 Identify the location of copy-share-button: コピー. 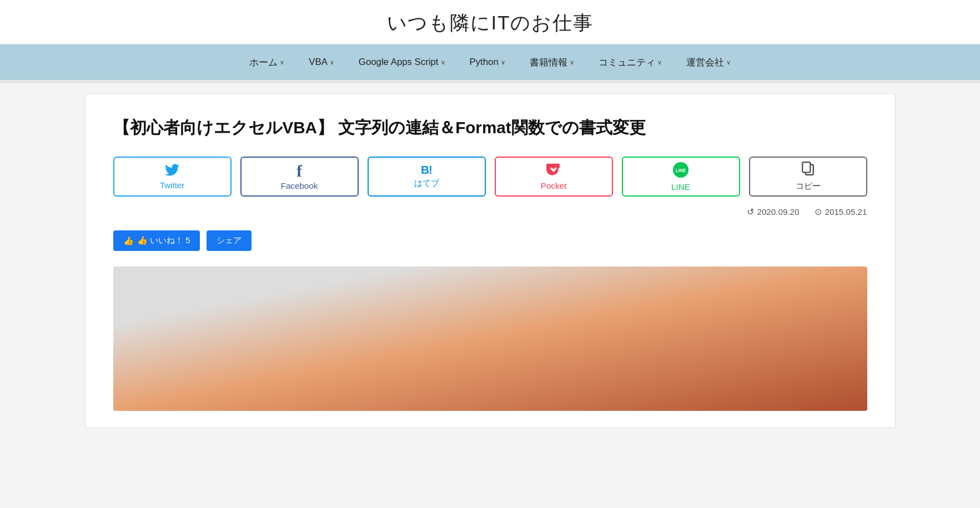
(808, 177).